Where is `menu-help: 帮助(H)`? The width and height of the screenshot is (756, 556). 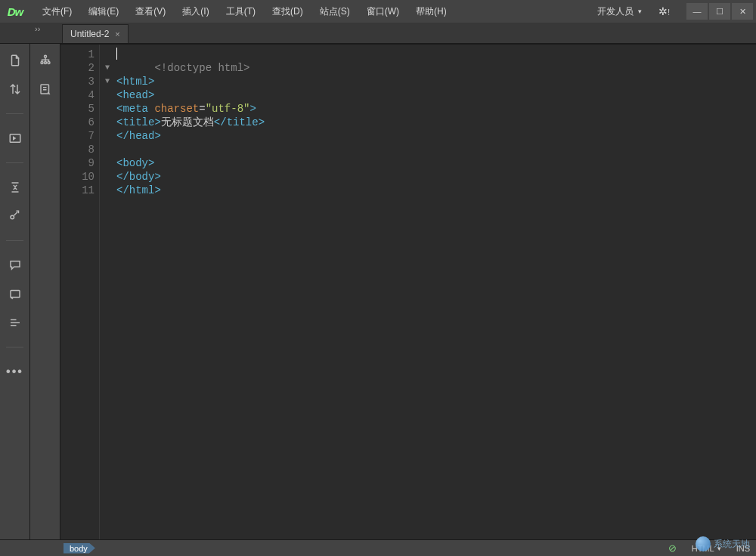 menu-help: 帮助(H) is located at coordinates (431, 12).